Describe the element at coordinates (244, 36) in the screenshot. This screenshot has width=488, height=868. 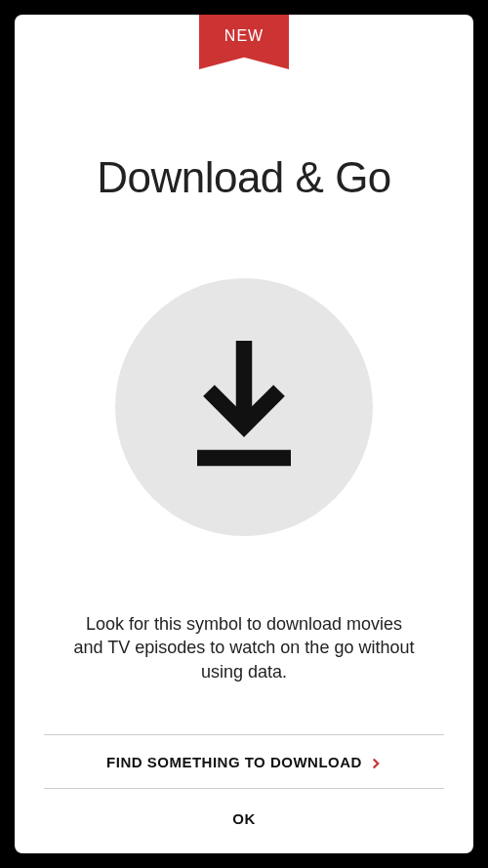
I see `ribbon-label: NEW` at that location.